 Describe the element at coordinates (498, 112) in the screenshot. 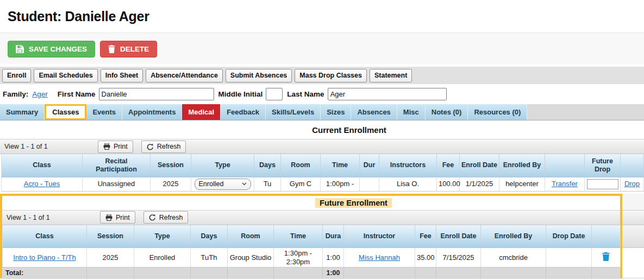

I see `tab-resources: Resources (0)` at that location.